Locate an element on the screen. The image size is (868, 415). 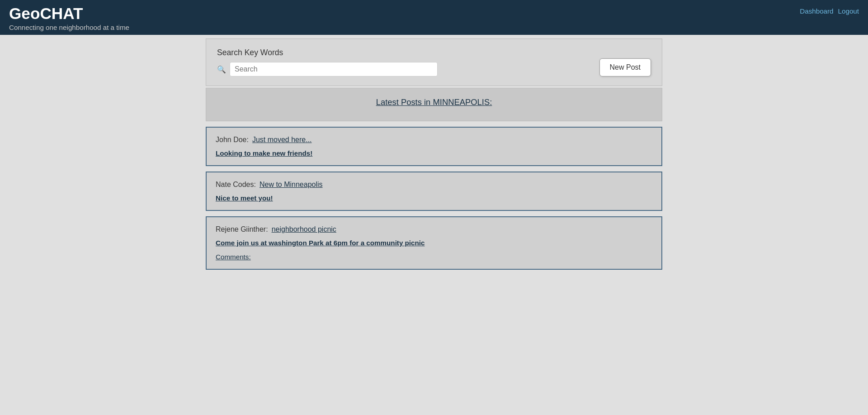
post-title-link-2: New to Minneapolis is located at coordinates (291, 185).